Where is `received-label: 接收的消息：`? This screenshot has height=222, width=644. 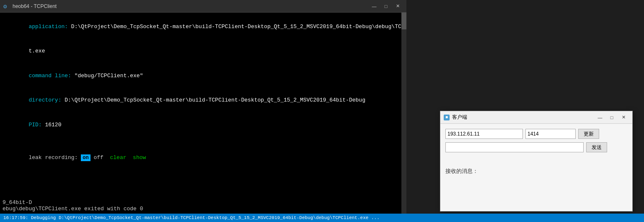 received-label: 接收的消息： is located at coordinates (462, 171).